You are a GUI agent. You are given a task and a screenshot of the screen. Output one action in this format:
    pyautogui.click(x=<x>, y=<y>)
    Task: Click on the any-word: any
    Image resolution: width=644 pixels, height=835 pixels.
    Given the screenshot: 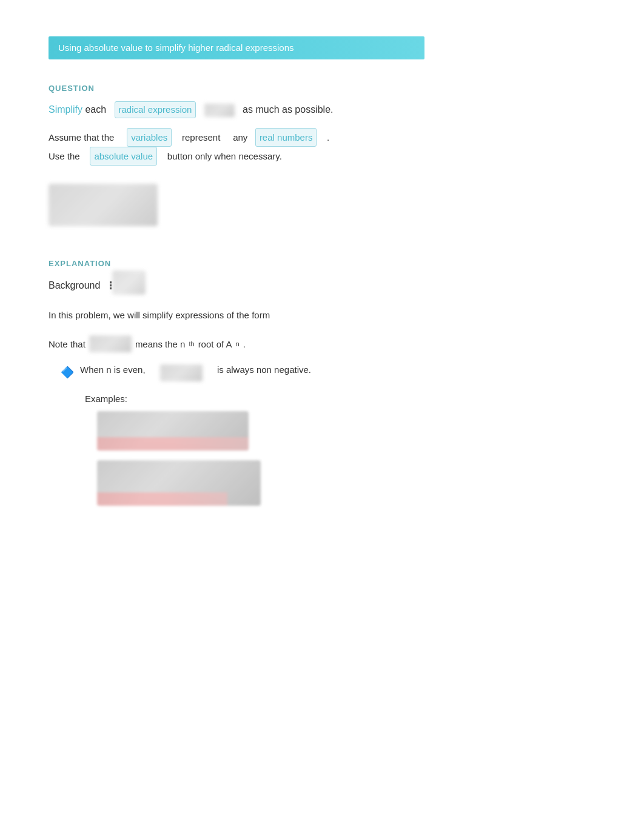 What is the action you would take?
    pyautogui.click(x=240, y=137)
    